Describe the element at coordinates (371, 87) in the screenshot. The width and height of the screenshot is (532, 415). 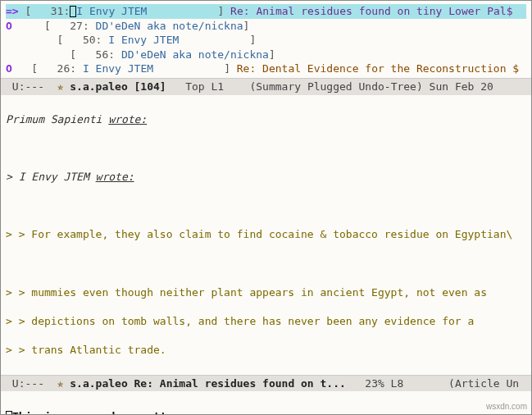
I see `ml-modes: (Summary Plugged Undo-Tree) Sun Feb 20` at that location.